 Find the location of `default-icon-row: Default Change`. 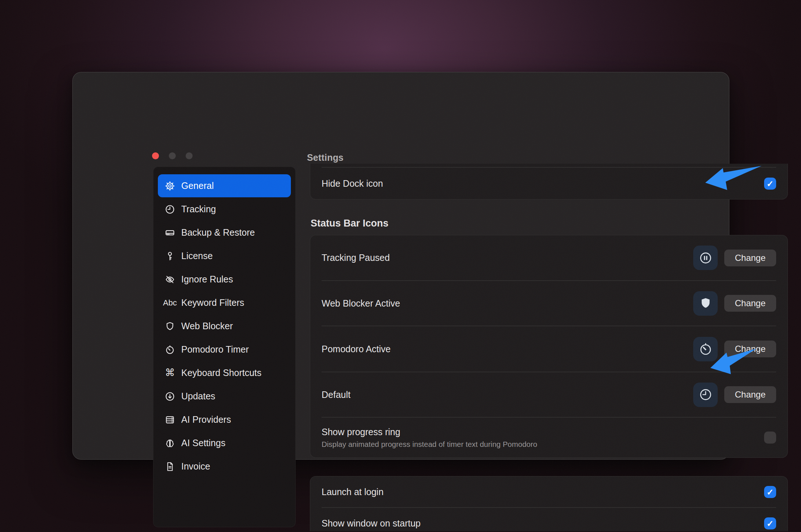

default-icon-row: Default Change is located at coordinates (549, 395).